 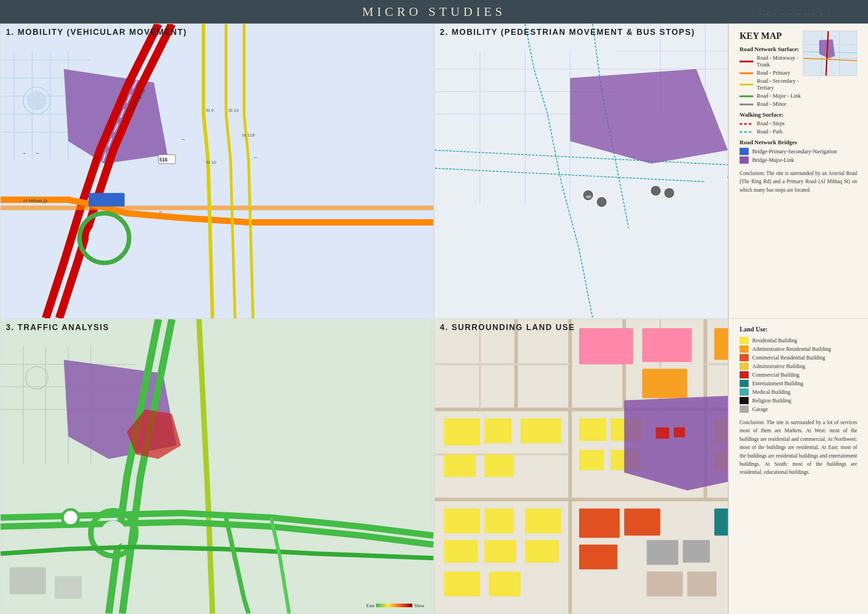 What do you see at coordinates (830, 53) in the screenshot?
I see `key-map-thumbnail` at bounding box center [830, 53].